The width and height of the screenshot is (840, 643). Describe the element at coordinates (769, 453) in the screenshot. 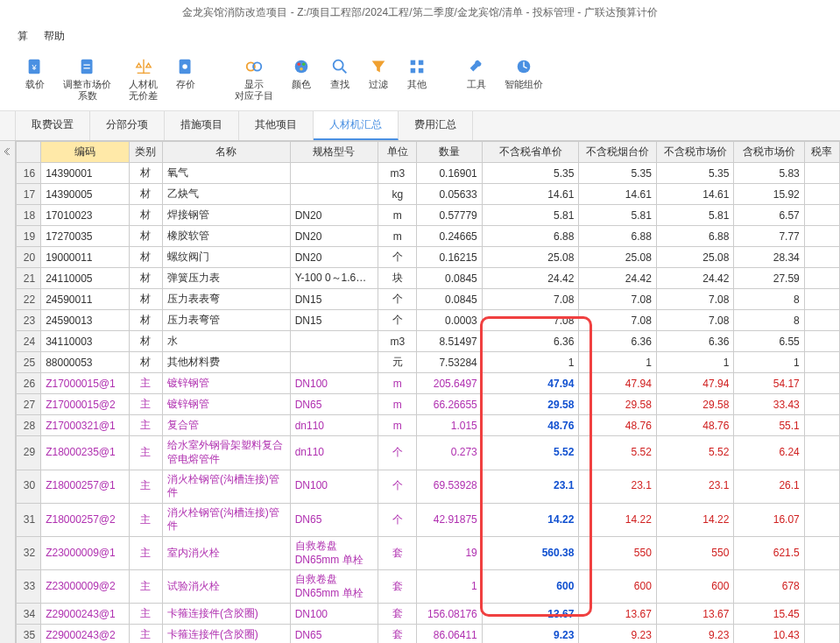

I see `cell-taxmarket: 6.24` at that location.